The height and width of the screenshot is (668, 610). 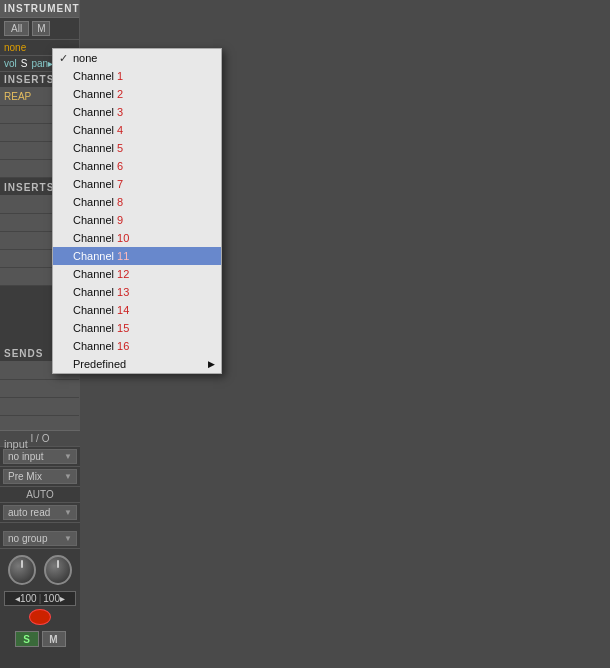 I want to click on menu-item-ch8: Channel 8, so click(x=137, y=202).